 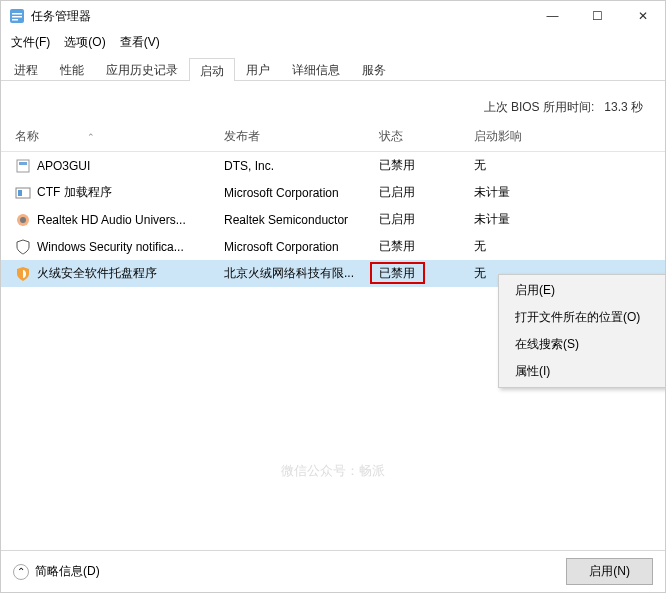 I want to click on header-name: 名称 ⌃, so click(x=116, y=136).